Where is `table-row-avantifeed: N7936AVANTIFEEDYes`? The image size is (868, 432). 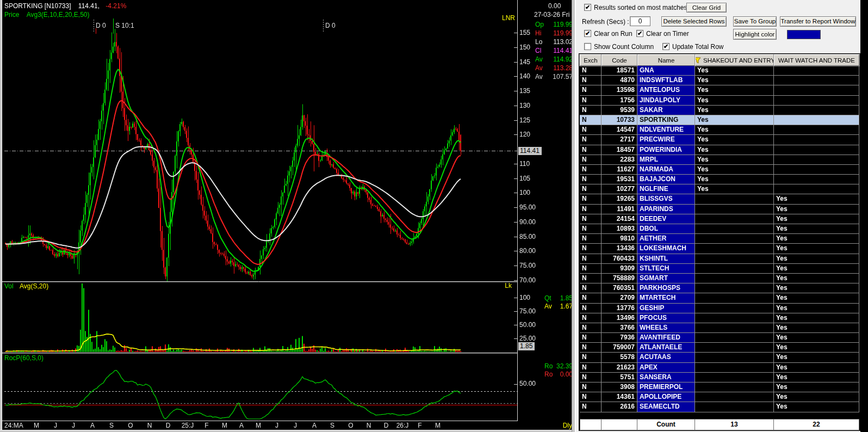 table-row-avantifeed: N7936AVANTIFEEDYes is located at coordinates (720, 338).